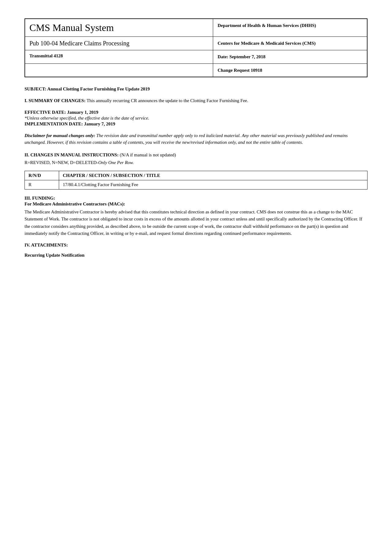 This screenshot has height=555, width=392. What do you see at coordinates (196, 124) in the screenshot?
I see `impl-date-line: IMPLEMENTATION DATE: January 7, 2019` at bounding box center [196, 124].